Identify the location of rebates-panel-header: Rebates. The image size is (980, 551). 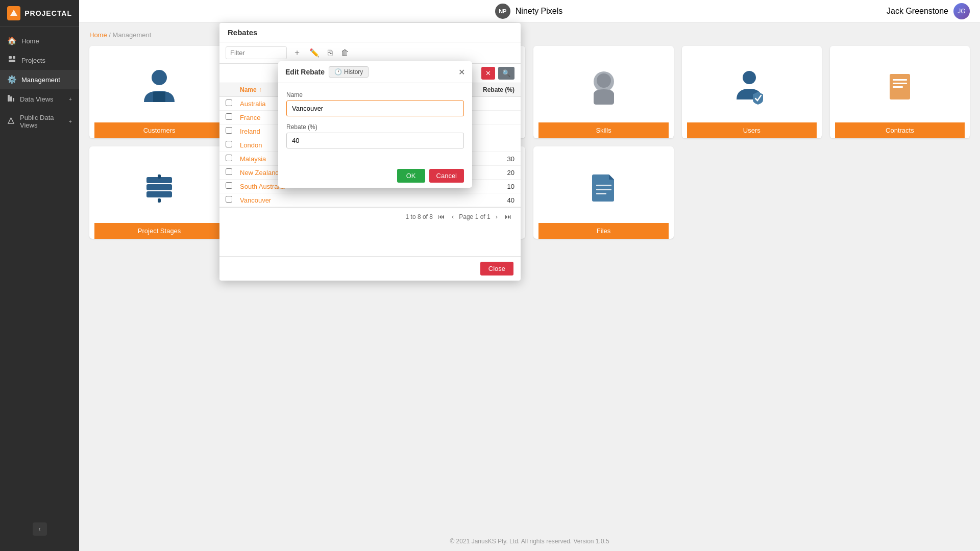
(370, 33).